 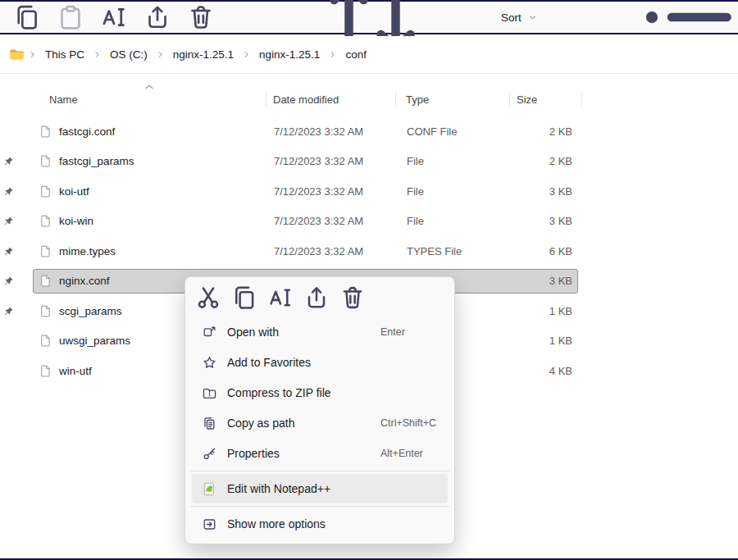 What do you see at coordinates (279, 393) in the screenshot?
I see `menu-item-label: Compress to ZIP file` at bounding box center [279, 393].